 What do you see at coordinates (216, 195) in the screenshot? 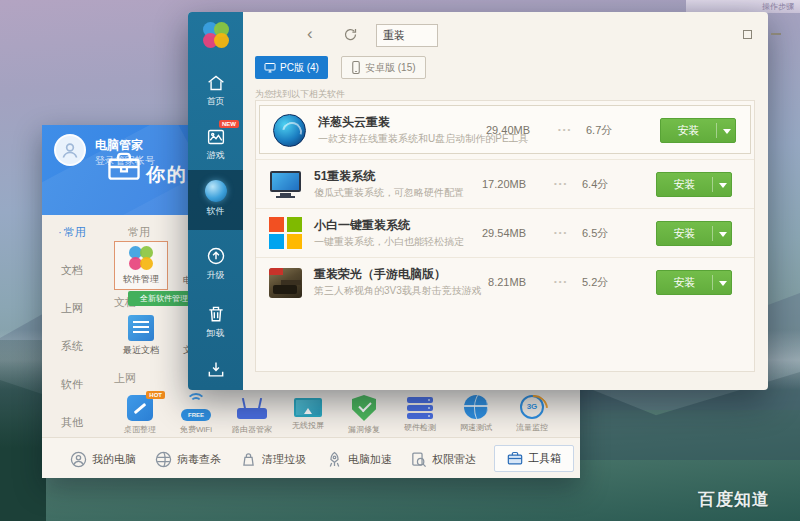
I see `sidebar-item-software: 软件` at bounding box center [216, 195].